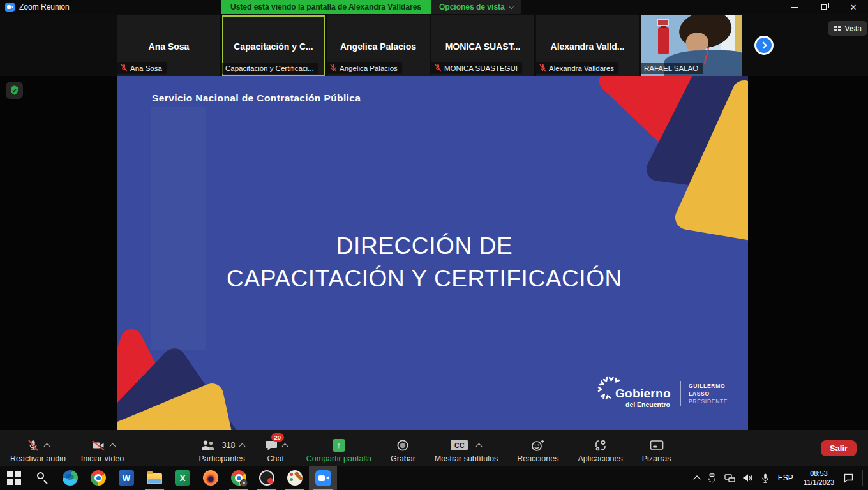  I want to click on taskbar-app-chrome-profile, so click(239, 478).